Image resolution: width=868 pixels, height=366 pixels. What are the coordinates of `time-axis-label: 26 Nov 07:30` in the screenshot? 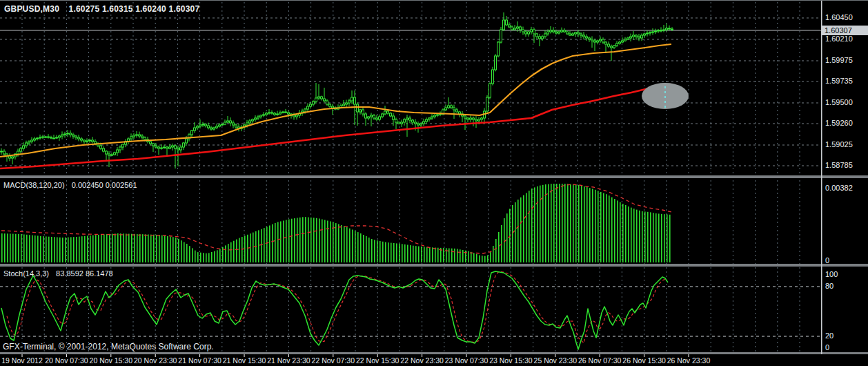 It's located at (600, 360).